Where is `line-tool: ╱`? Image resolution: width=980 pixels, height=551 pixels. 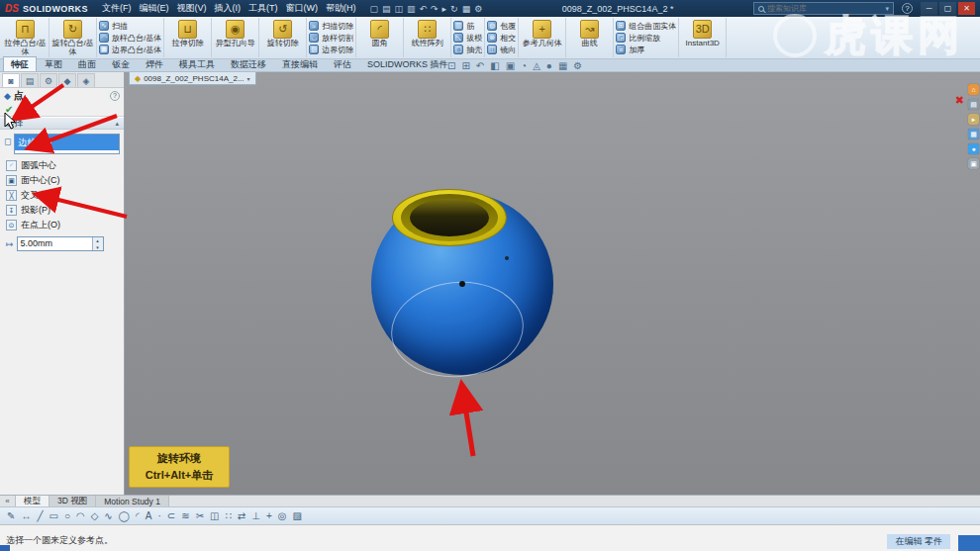
line-tool: ╱ is located at coordinates (40, 516).